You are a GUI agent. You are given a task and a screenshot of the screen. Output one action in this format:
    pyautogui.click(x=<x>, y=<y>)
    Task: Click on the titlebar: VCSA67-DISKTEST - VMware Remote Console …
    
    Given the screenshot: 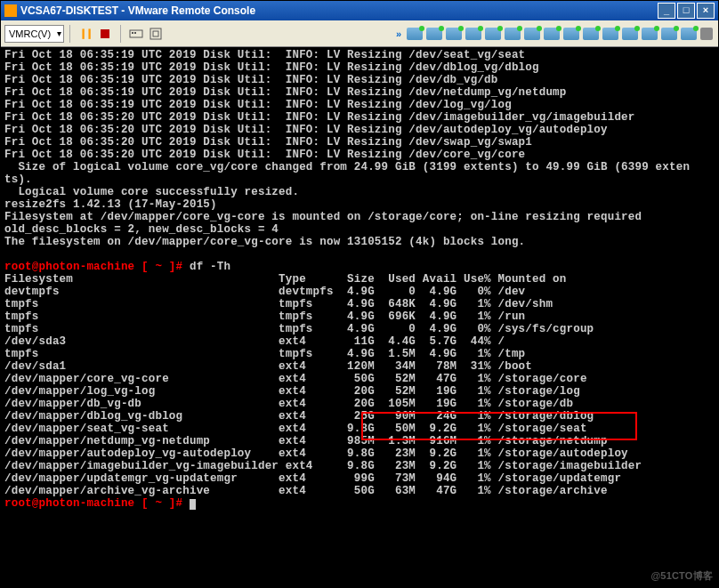 What is the action you would take?
    pyautogui.click(x=360, y=11)
    